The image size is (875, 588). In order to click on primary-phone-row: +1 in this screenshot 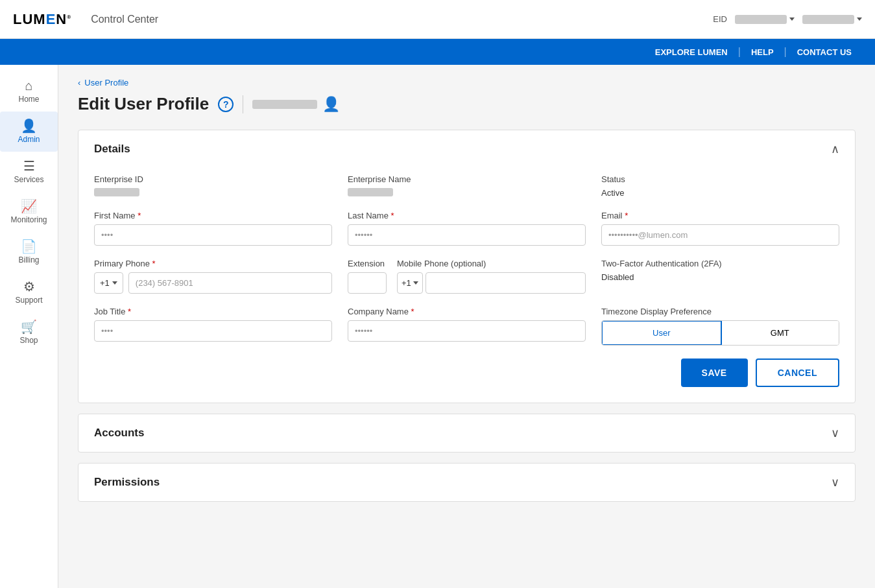, I will do `click(213, 283)`.